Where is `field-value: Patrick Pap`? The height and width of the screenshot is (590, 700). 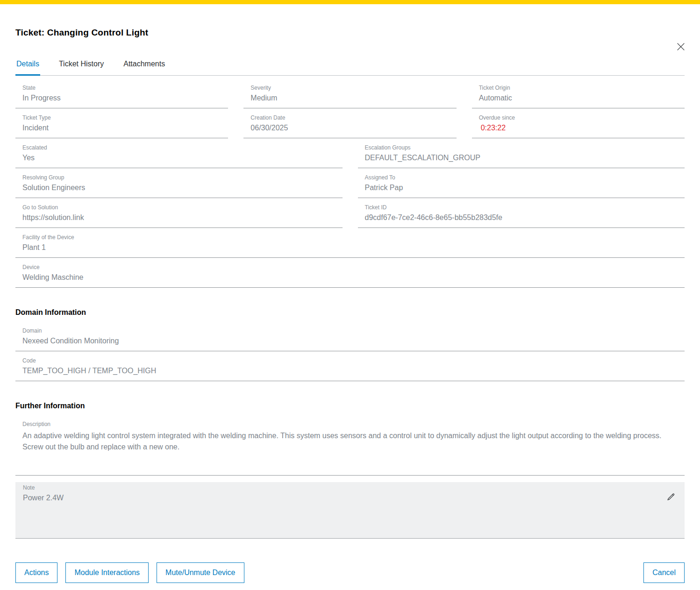 field-value: Patrick Pap is located at coordinates (525, 188).